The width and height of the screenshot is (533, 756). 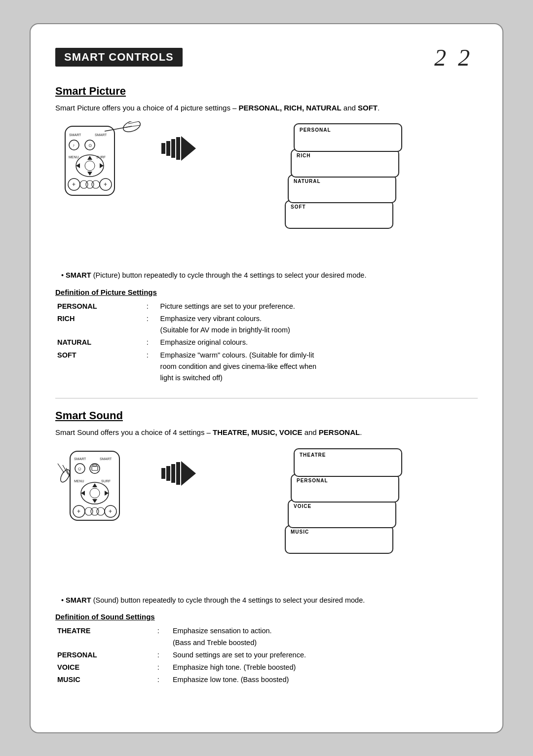 What do you see at coordinates (106, 680) in the screenshot?
I see `term-music: MUSIC` at bounding box center [106, 680].